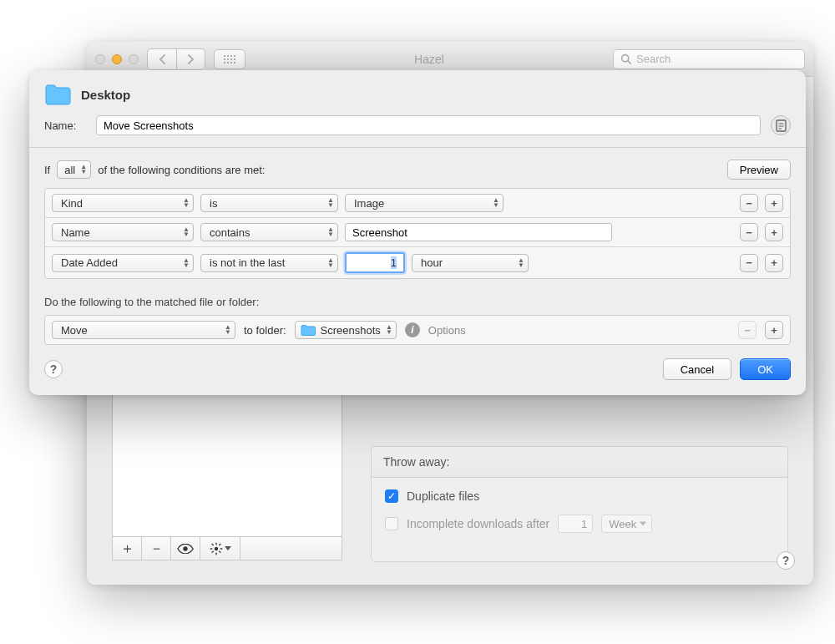  I want to click on incomplete-unit-popup: Week, so click(626, 524).